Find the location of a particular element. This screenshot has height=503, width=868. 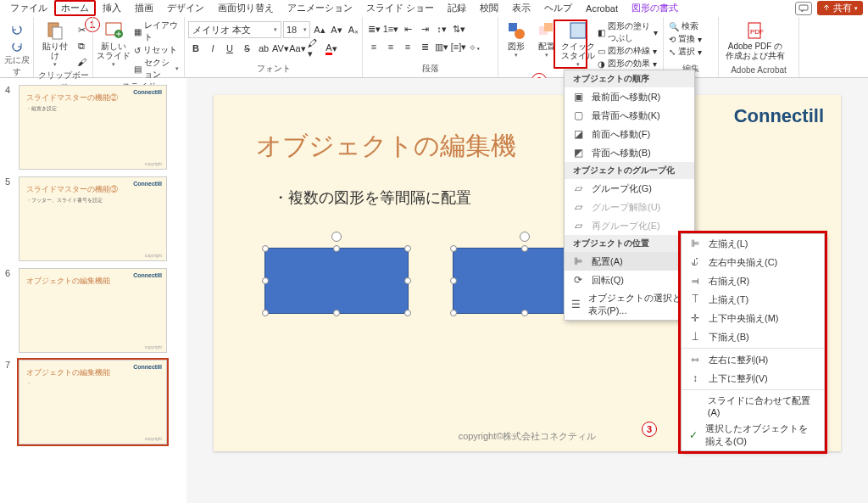

slide-thumbnail: Connectill スライドマスターの機能③ ・フッター、スライド番号を設定 … is located at coordinates (93, 219).